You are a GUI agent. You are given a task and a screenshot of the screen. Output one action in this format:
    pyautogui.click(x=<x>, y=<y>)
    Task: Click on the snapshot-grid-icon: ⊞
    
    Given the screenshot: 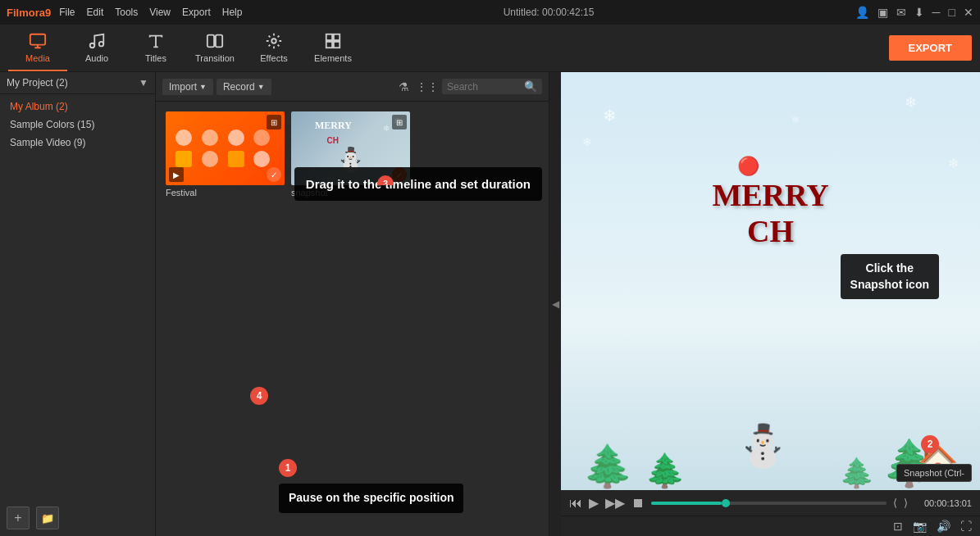 What is the action you would take?
    pyautogui.click(x=399, y=122)
    